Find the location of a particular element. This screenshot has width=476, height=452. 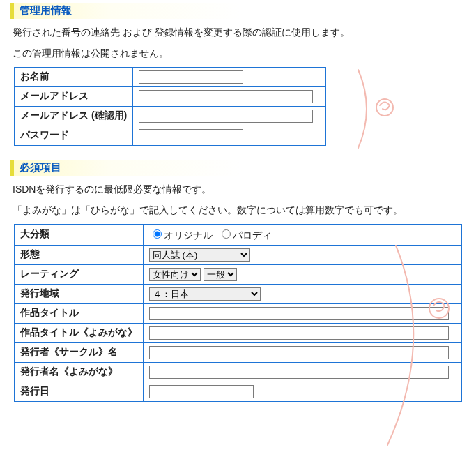

table-row: 作品タイトル《よみがな》 is located at coordinates (238, 333).